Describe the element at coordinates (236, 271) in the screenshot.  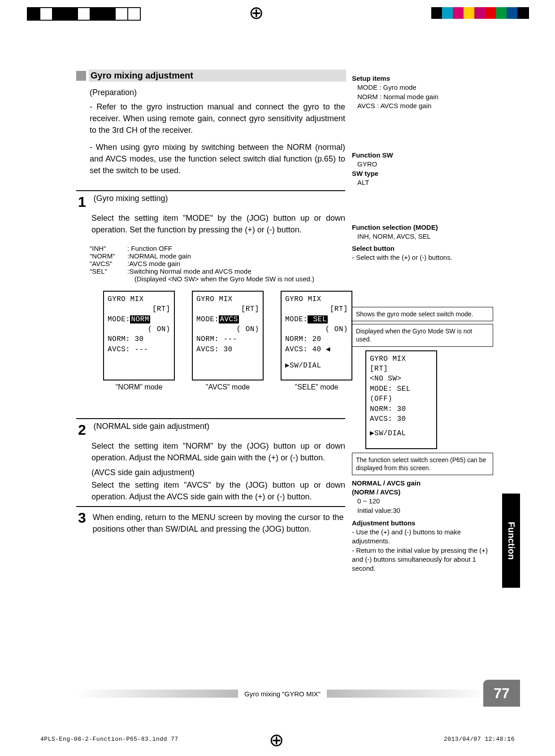
I see `def-sel-v: :Switching Normal mode and AVCS mode` at that location.